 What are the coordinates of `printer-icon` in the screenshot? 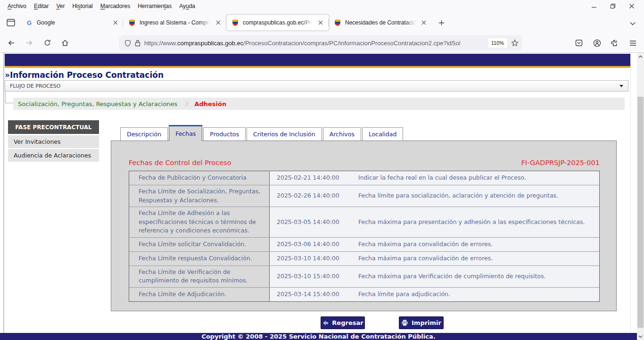 It's located at (405, 323).